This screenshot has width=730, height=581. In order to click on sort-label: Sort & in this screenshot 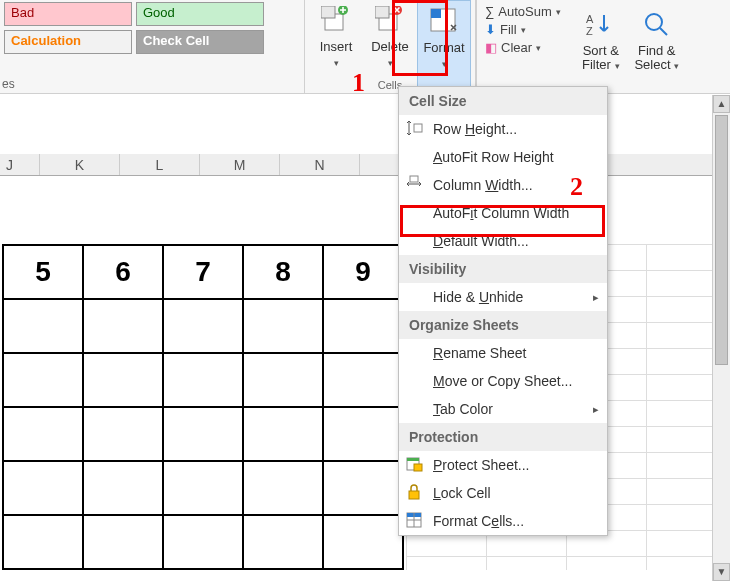, I will do `click(601, 50)`.